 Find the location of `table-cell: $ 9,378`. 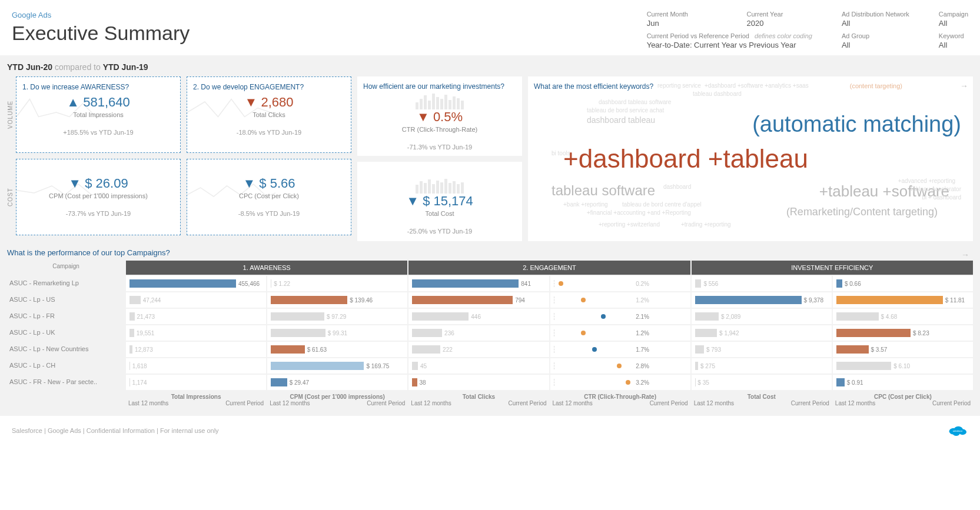

table-cell: $ 9,378 is located at coordinates (762, 300).